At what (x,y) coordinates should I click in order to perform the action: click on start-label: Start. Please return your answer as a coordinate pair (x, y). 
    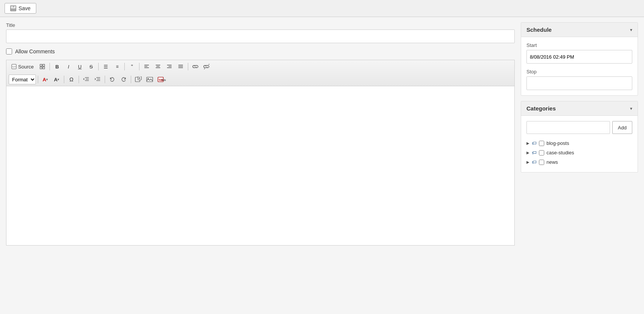
    Looking at the image, I should click on (579, 45).